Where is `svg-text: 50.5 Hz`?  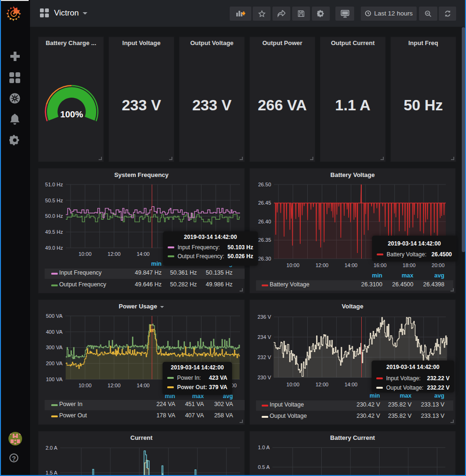 svg-text: 50.5 Hz is located at coordinates (54, 200).